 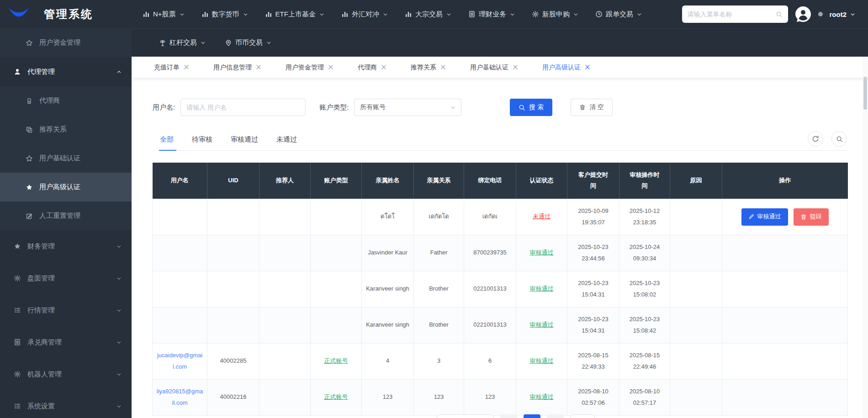 I want to click on nav-item-杠杆交易: 杠杆交易, so click(x=182, y=43).